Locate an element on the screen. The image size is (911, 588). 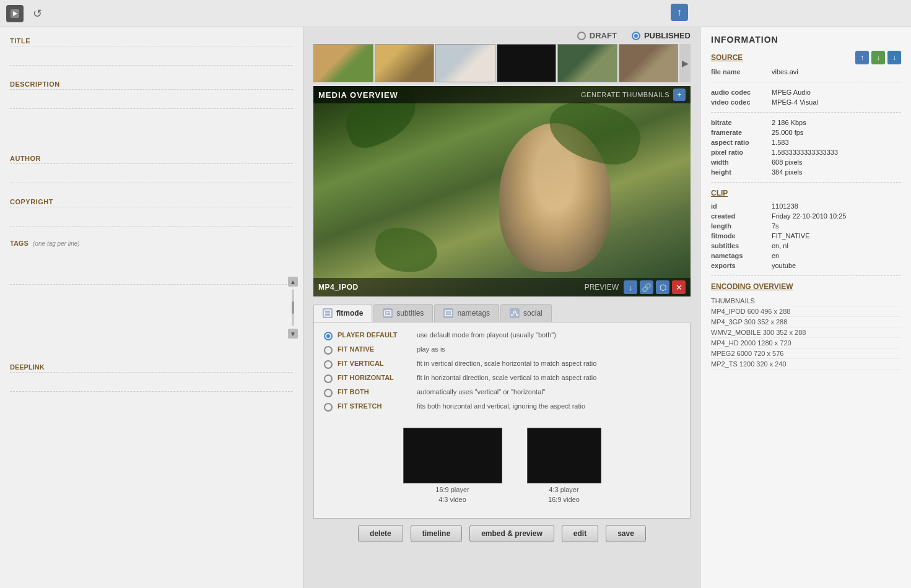
preview-share-button: ⬡ is located at coordinates (663, 287).